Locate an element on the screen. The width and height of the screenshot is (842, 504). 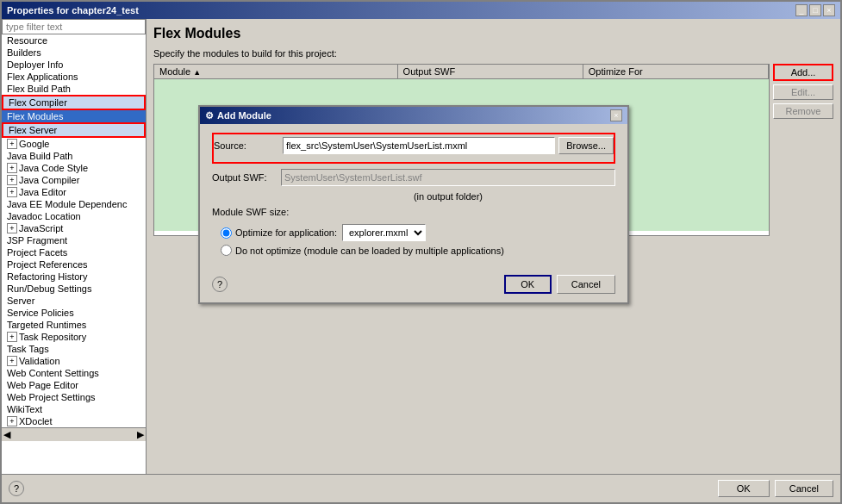
output-swf-label: Output SWF: is located at coordinates (246, 177).